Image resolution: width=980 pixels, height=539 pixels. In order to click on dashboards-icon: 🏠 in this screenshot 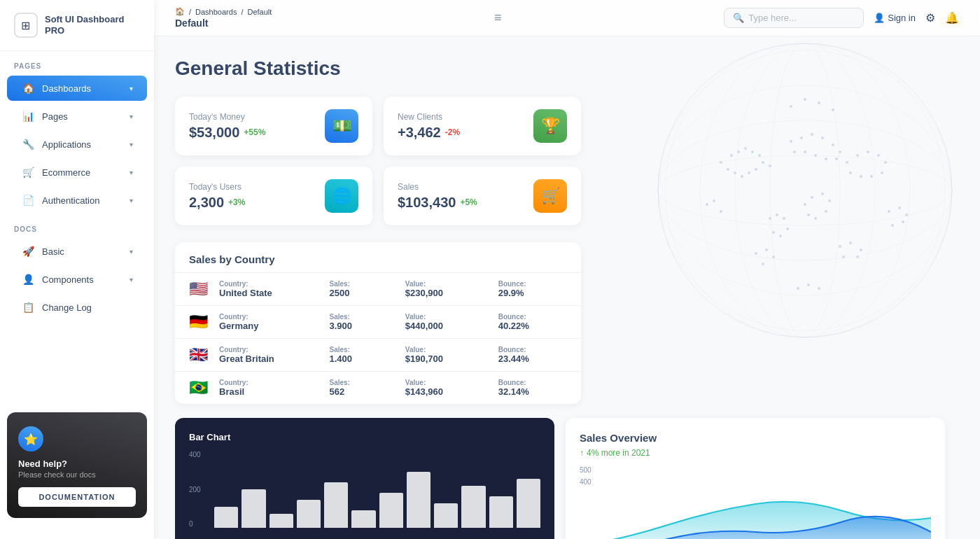, I will do `click(28, 88)`.